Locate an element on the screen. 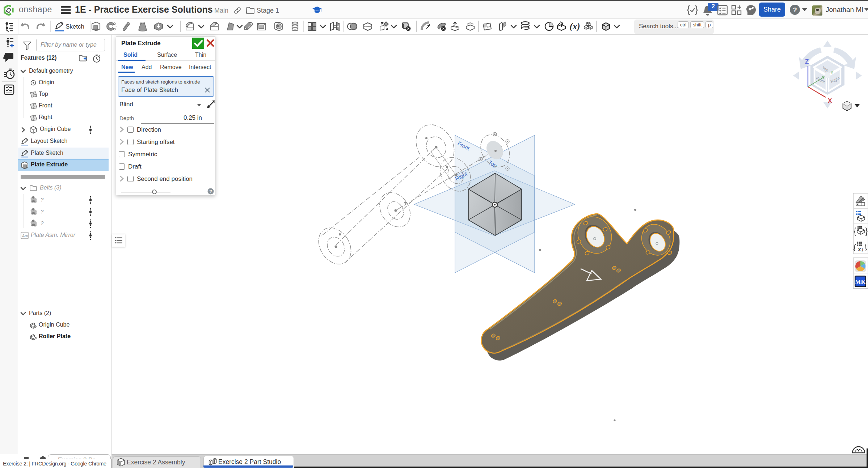 The width and height of the screenshot is (868, 468). svg-text: Z is located at coordinates (807, 61).